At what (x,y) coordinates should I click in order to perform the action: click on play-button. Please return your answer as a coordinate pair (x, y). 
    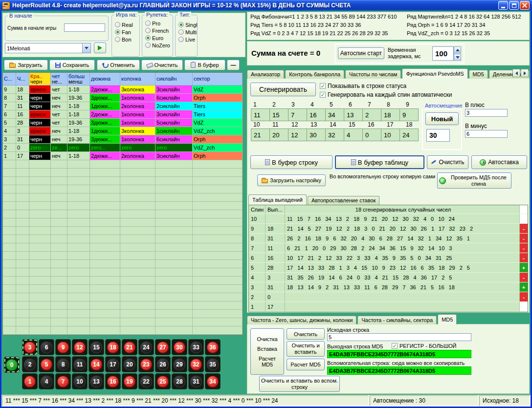
    Looking at the image, I should click on (100, 48).